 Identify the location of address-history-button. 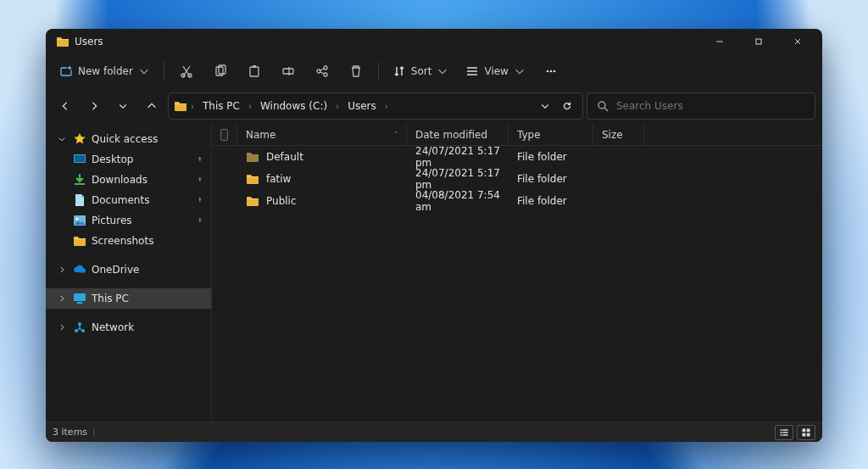
(545, 106).